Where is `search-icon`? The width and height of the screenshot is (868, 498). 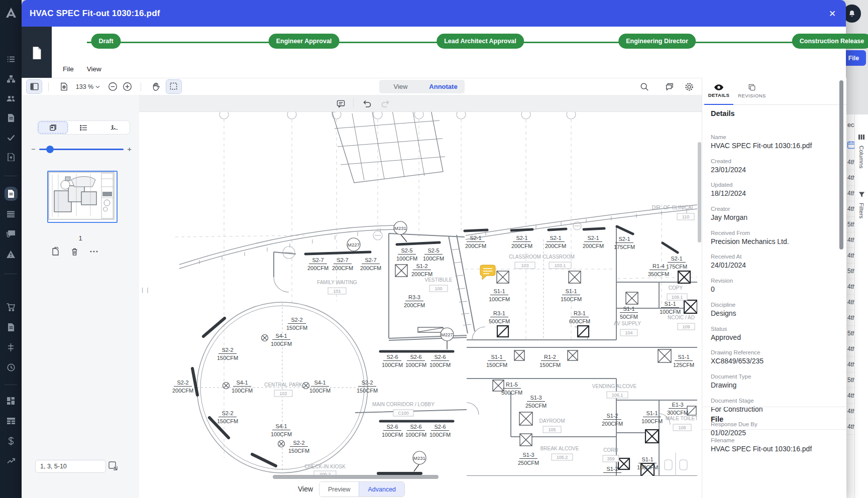 search-icon is located at coordinates (644, 86).